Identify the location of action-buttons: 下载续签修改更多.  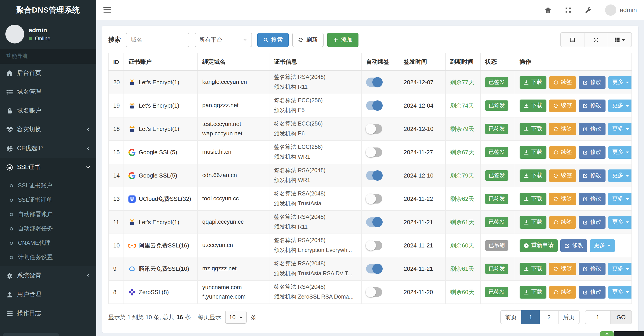
(573, 199).